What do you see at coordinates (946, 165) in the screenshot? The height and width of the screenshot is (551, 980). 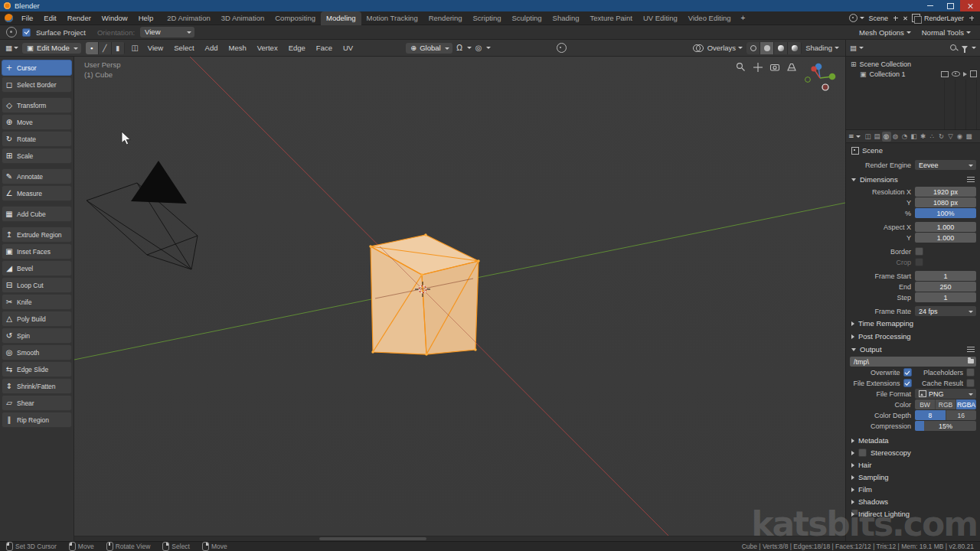 I see `render-engine-dropdown: Eevee` at bounding box center [946, 165].